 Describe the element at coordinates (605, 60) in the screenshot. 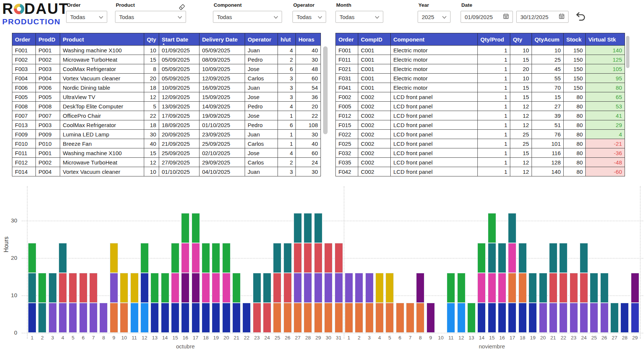

I see `virtual-stock-cell-positive: 125` at that location.